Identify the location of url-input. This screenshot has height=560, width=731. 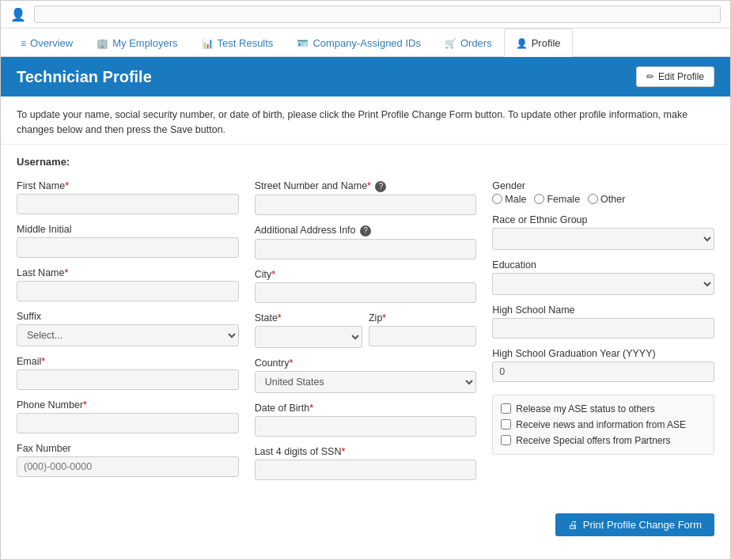
(377, 14).